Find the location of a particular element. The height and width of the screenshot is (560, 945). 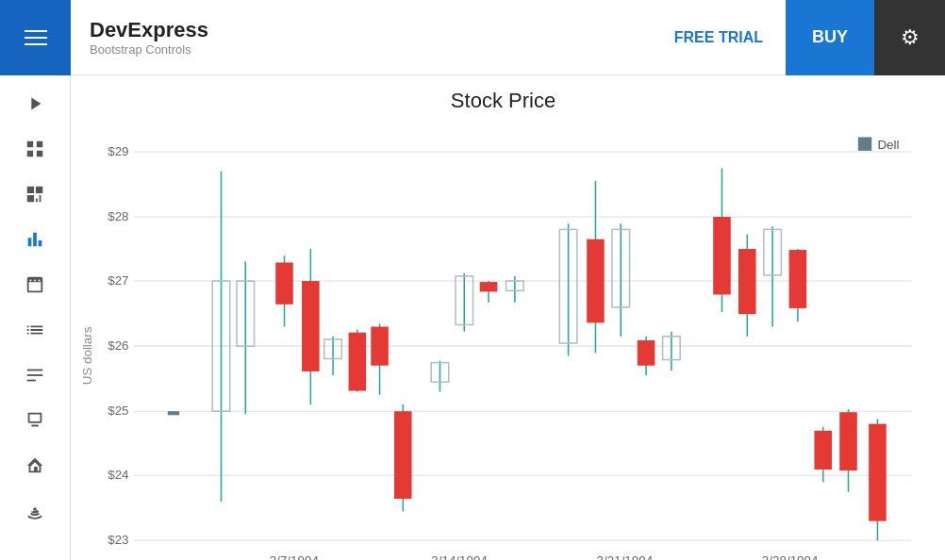

chart-icon is located at coordinates (35, 239).